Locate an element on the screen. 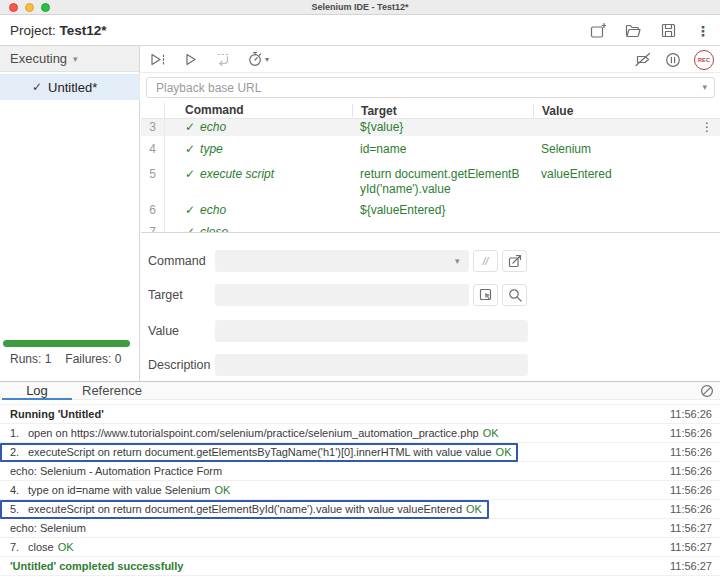 Image resolution: width=720 pixels, height=577 pixels. run-progress-bar is located at coordinates (66, 344).